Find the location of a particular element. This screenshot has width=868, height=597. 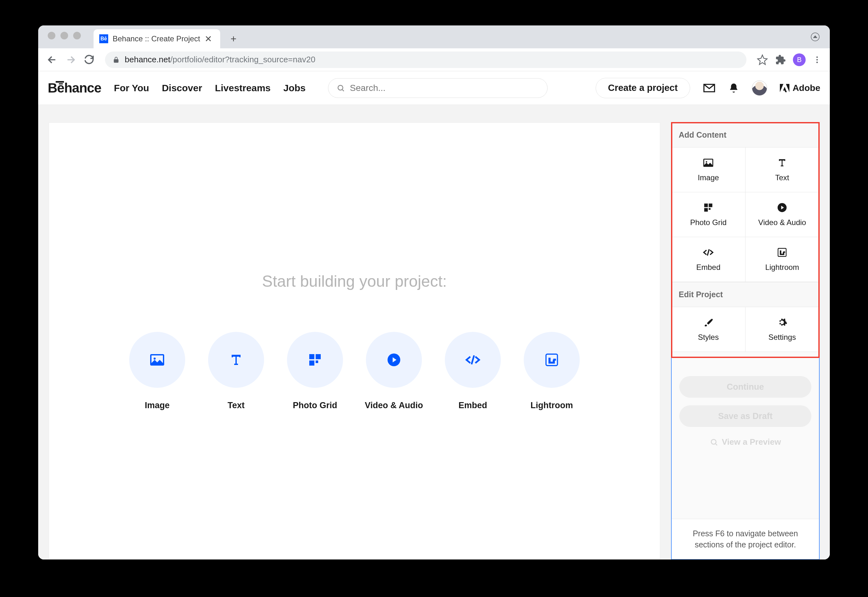

edit-project-grid: Styles Settings is located at coordinates (746, 330).